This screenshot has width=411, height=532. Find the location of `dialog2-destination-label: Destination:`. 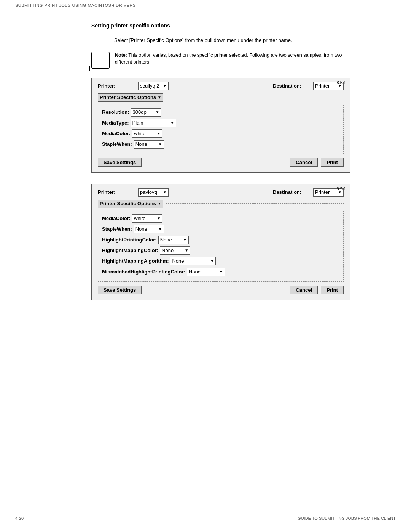

dialog2-destination-label: Destination: is located at coordinates (292, 192).